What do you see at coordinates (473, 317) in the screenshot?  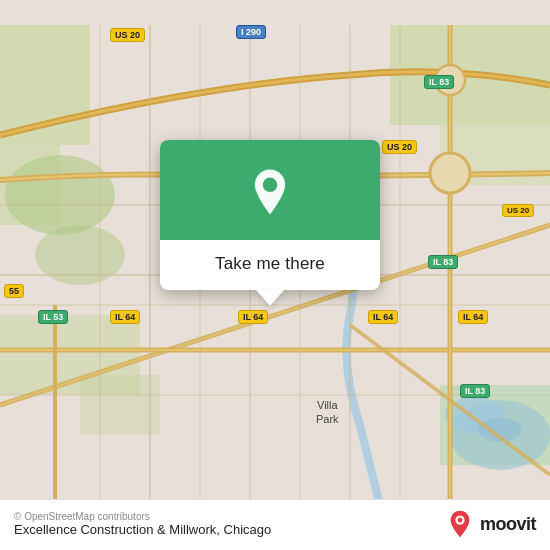 I see `badge-il64-right2: IL 64` at bounding box center [473, 317].